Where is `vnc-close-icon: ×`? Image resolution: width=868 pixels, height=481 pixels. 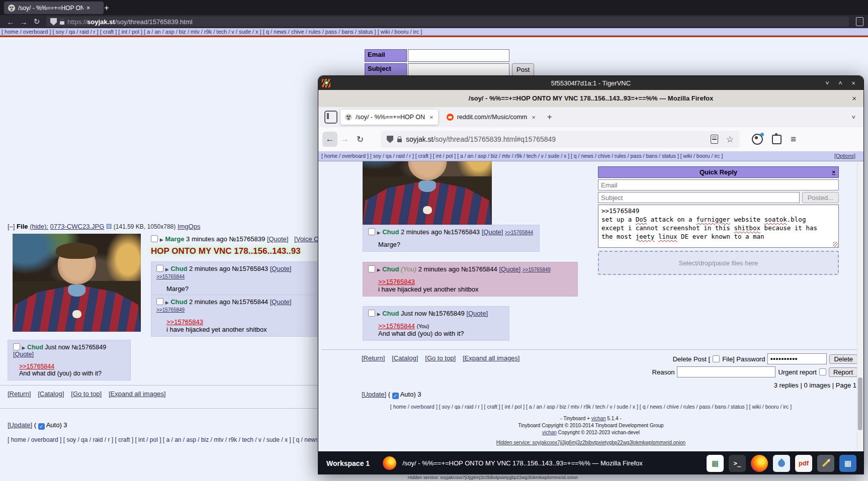 vnc-close-icon: × is located at coordinates (853, 83).